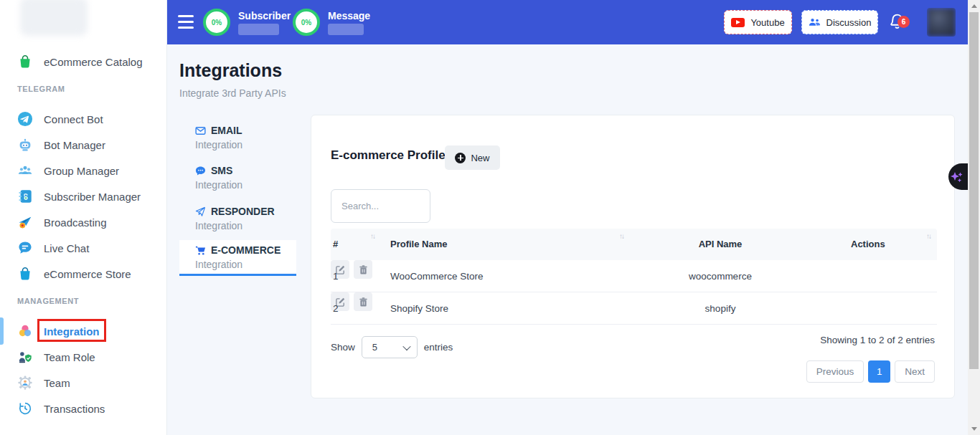  Describe the element at coordinates (25, 248) in the screenshot. I see `chat-bubble-icon` at that location.